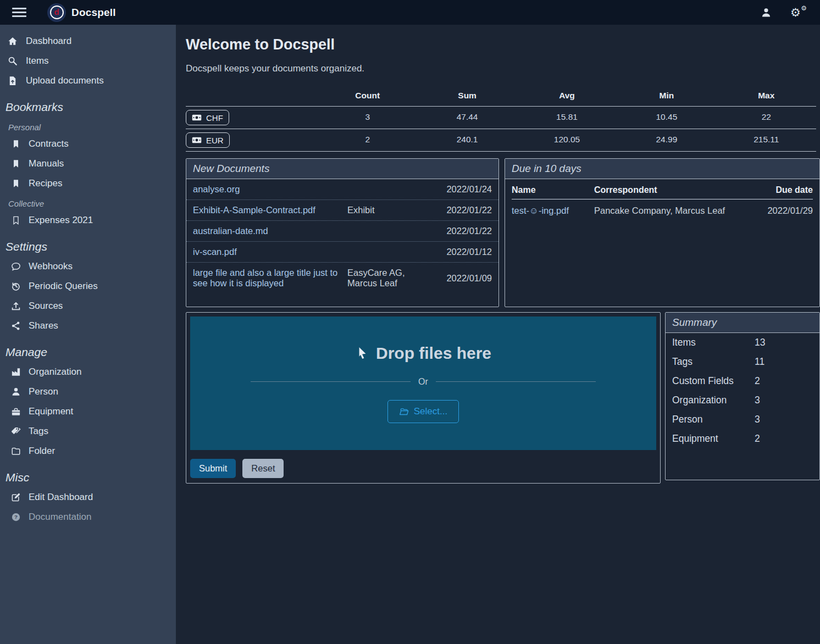  Describe the element at coordinates (13, 61) in the screenshot. I see `search-icon` at that location.